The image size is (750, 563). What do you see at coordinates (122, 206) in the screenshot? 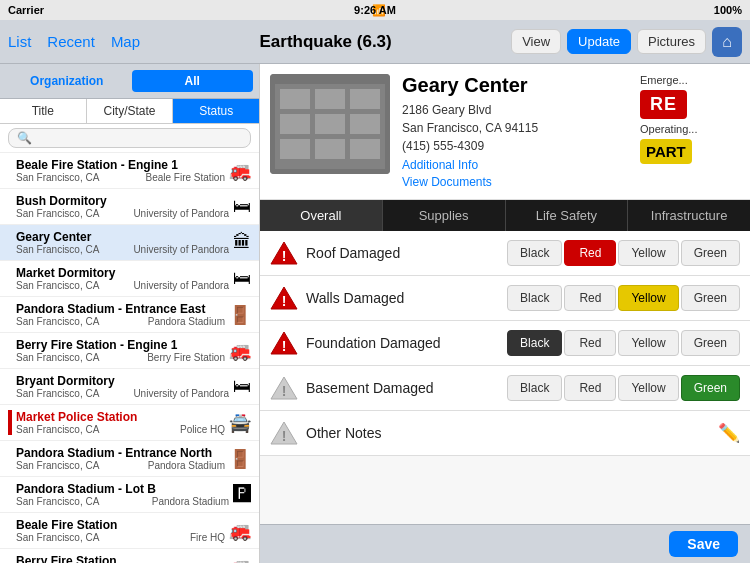
I see `list-item-text: Bush Dormitory San Francisco, CAUniversi…` at bounding box center [122, 206].